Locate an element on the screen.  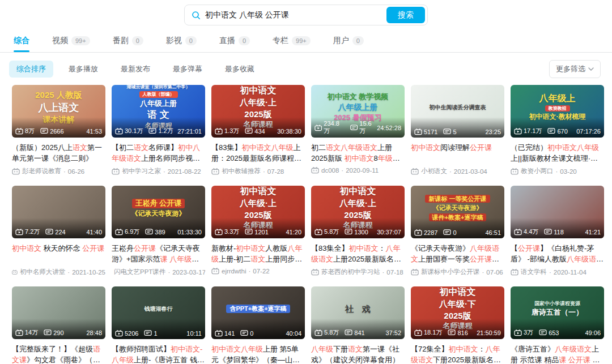
more-filter-button: 更多筛选 is located at coordinates (575, 69).